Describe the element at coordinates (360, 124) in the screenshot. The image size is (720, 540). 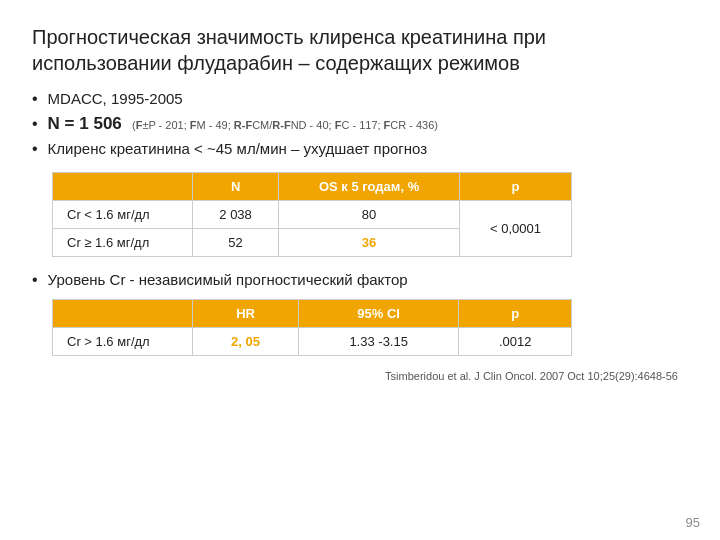
I see `bullet-item-2: N = 1 506 (F±P - 201; FM - 49; R-FCM/R-F…` at that location.